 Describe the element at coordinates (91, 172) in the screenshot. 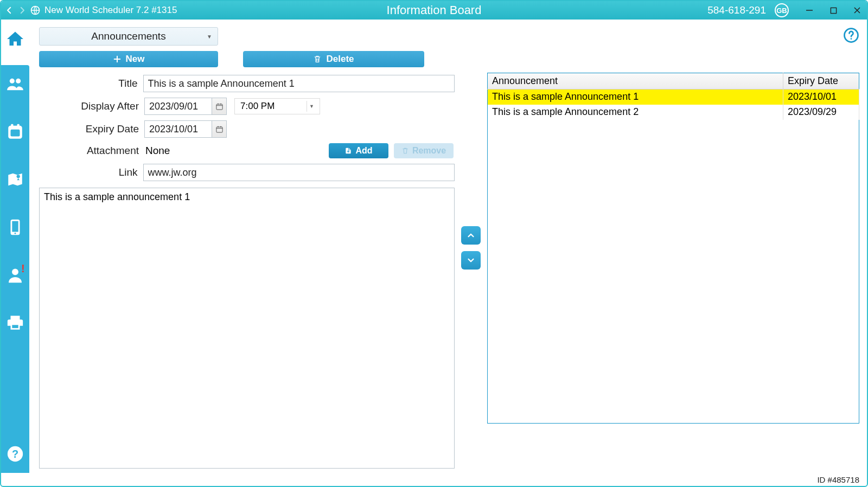

I see `link-label: Link` at that location.